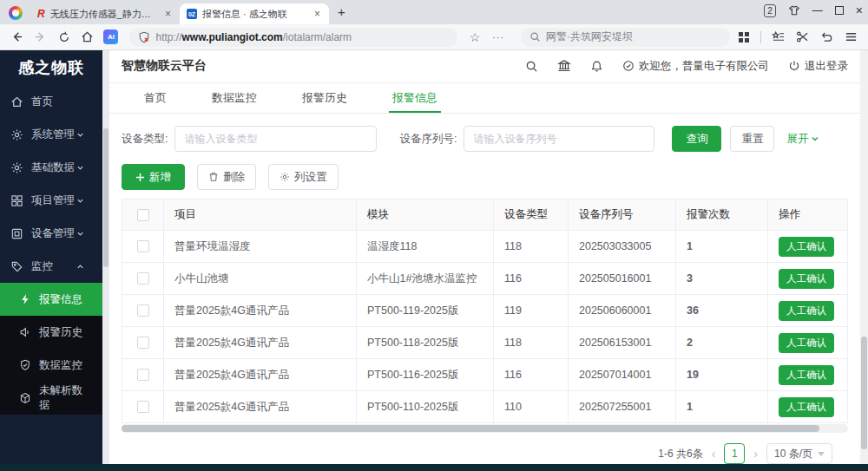  What do you see at coordinates (304, 177) in the screenshot?
I see `column-settings-button: 列设置` at bounding box center [304, 177].